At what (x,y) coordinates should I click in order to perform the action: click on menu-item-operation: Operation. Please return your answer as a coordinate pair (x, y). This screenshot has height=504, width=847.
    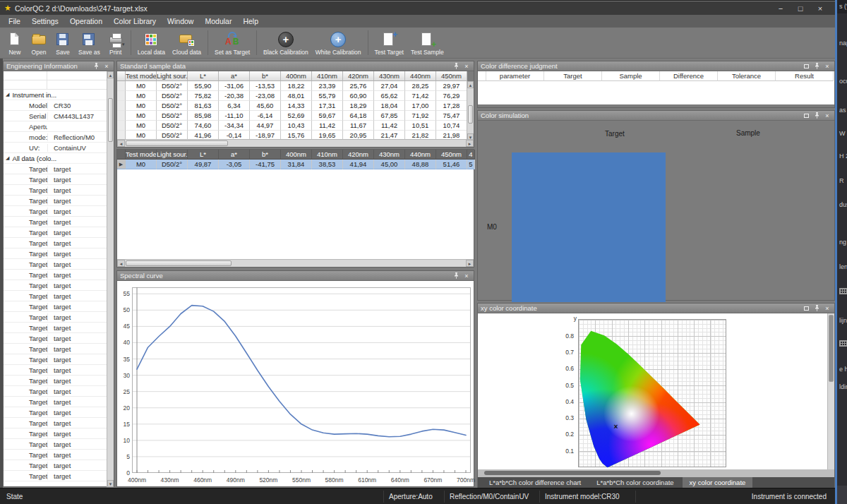
    Looking at the image, I should click on (86, 21).